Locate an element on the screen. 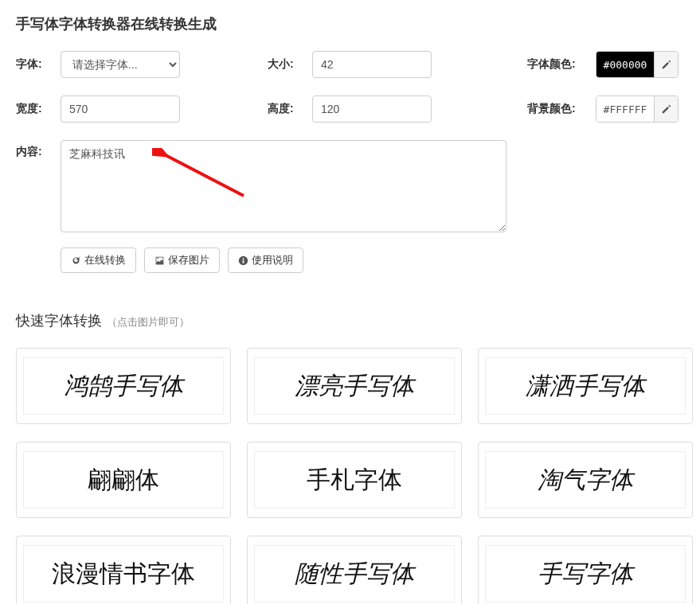 Image resolution: width=700 pixels, height=604 pixels. quick-section-title: 快速字体转换 （点击图片即可） is located at coordinates (350, 321).